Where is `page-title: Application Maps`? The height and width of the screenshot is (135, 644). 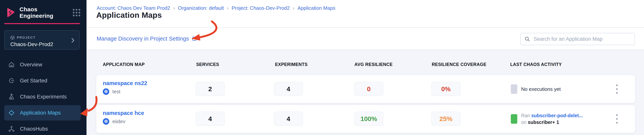 page-title: Application Maps is located at coordinates (129, 15).